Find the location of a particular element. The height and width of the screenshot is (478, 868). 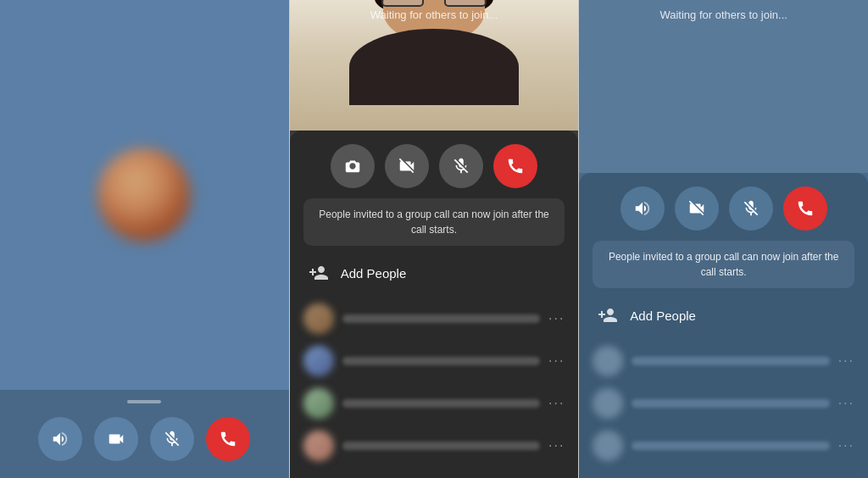

sheet-controls-p3 is located at coordinates (724, 208).